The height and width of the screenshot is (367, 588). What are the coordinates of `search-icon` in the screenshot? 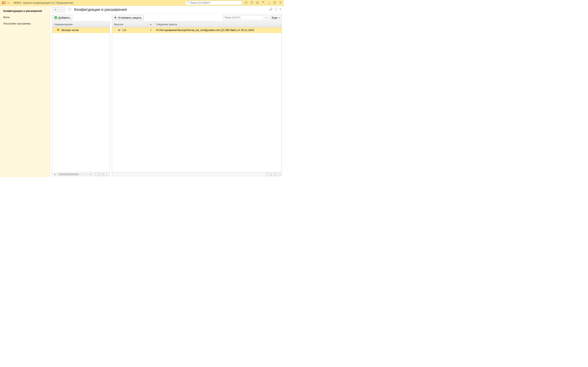 It's located at (188, 3).